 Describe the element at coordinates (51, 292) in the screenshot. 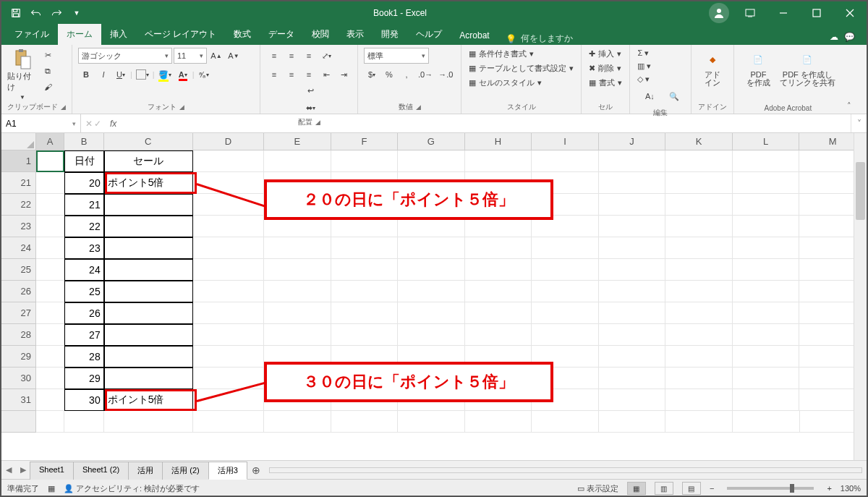

I see `cell-A26` at that location.